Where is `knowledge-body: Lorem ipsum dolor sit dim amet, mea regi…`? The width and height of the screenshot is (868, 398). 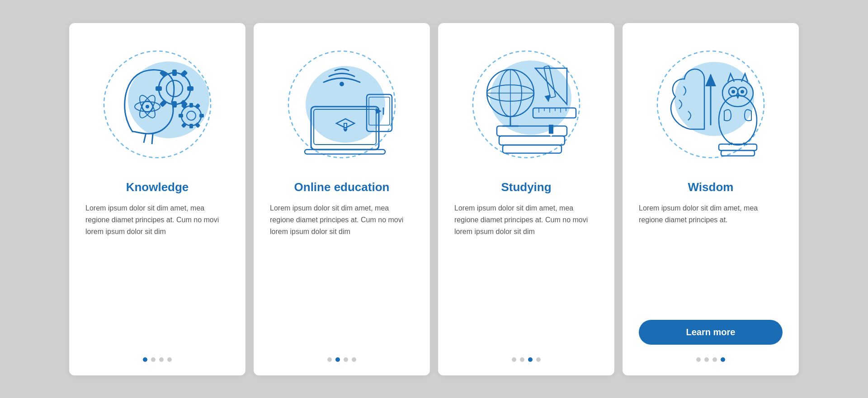 knowledge-body: Lorem ipsum dolor sit dim amet, mea regi… is located at coordinates (157, 274).